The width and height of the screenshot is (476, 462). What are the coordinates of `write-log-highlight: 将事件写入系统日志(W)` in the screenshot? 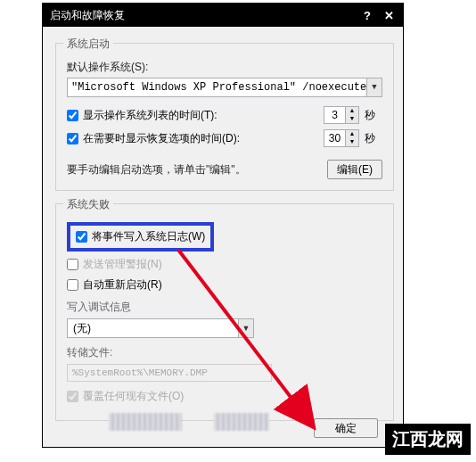 It's located at (141, 237).